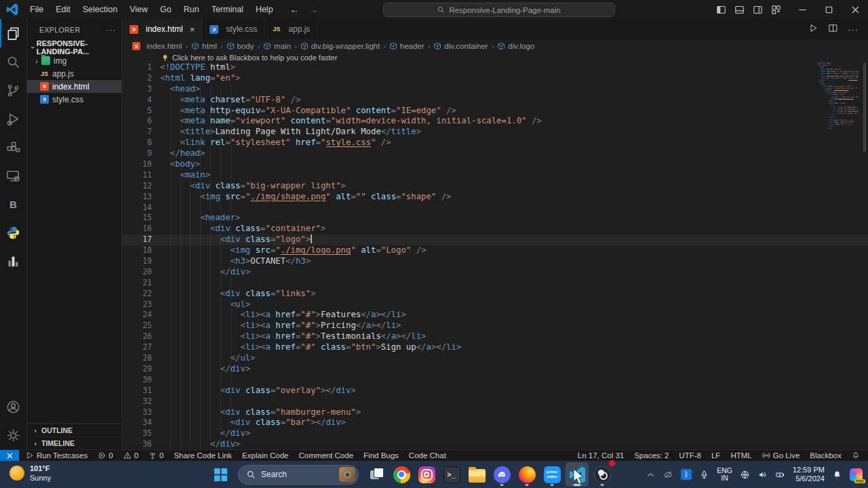  I want to click on bluetooth-icon: ᛒ, so click(686, 474).